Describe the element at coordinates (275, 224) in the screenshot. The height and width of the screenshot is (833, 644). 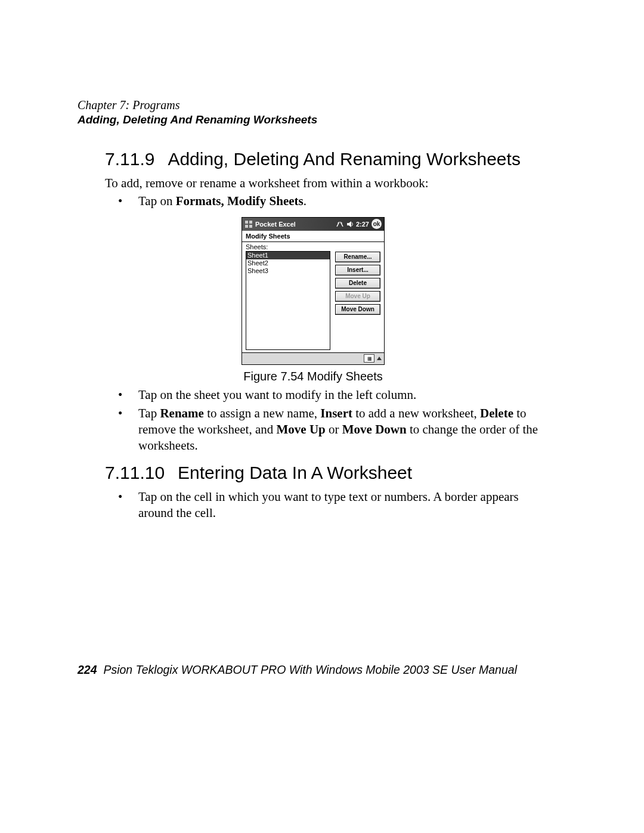
I see `app-title: Pocket Excel` at that location.